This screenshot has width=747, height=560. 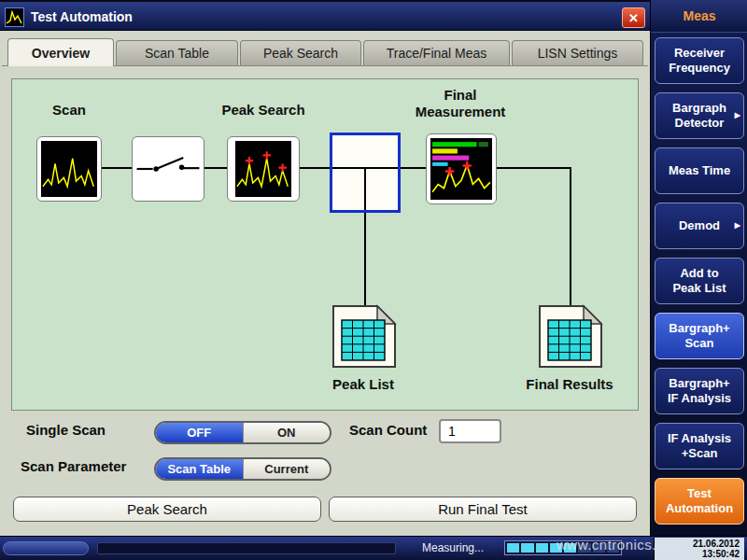 I want to click on softkey-bargraph-detector: Bargraph Detector ▶, so click(x=699, y=116).